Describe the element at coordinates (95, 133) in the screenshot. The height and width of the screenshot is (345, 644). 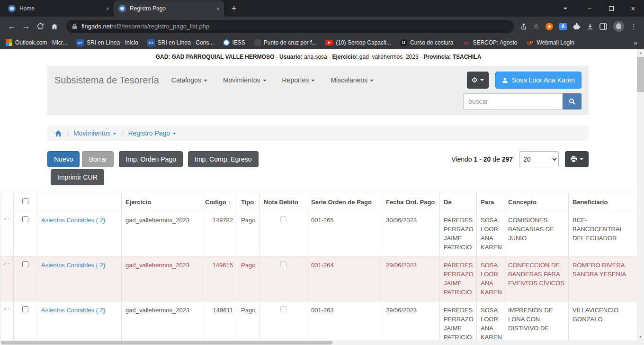
I see `breadcrumb-movimientos: Movimientos` at that location.